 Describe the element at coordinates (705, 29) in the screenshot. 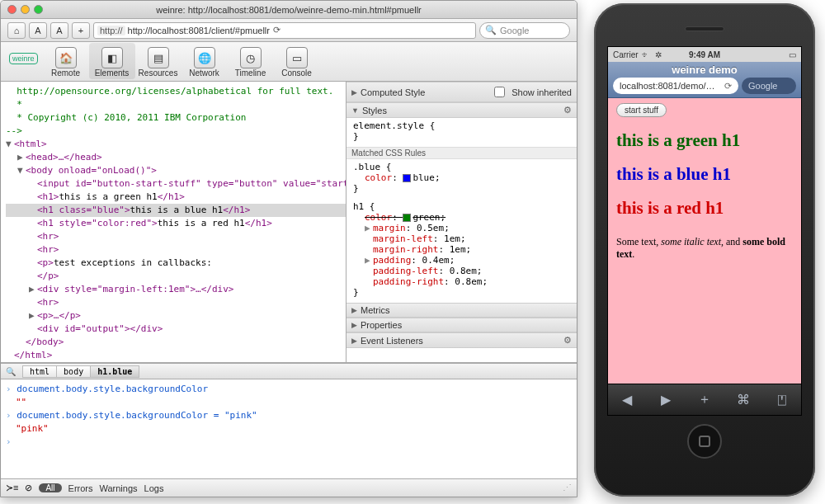

I see `speaker-icon` at that location.